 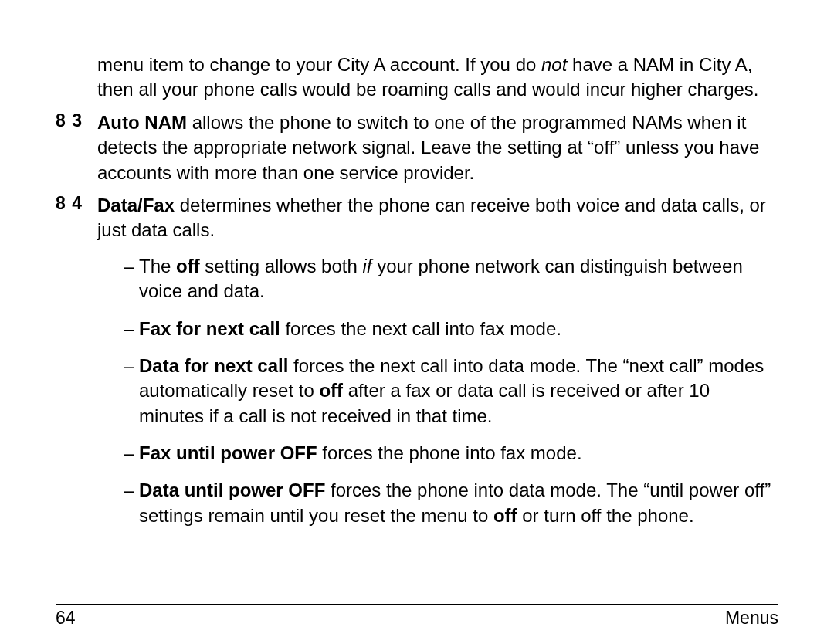 What do you see at coordinates (451, 453) in the screenshot?
I see `sub-item-fax-until: – Fax until power OFF forces the phone i…` at bounding box center [451, 453].